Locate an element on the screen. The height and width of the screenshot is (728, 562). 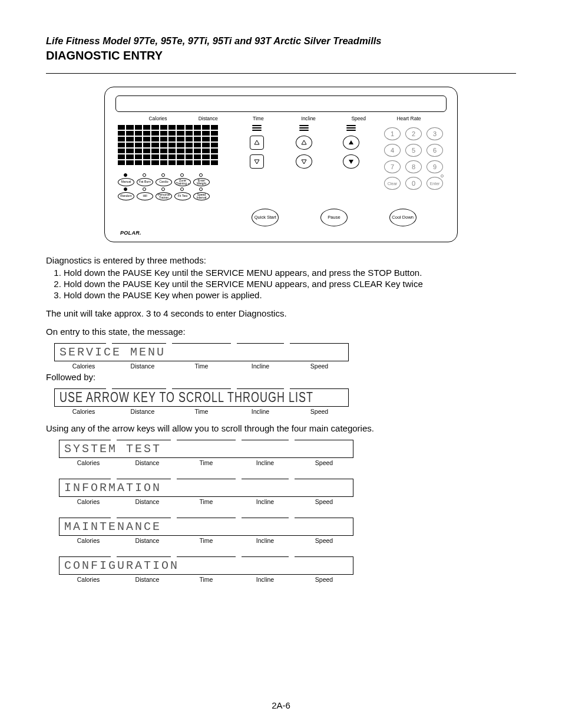
prog-btn: Speed Interval is located at coordinates (201, 196).